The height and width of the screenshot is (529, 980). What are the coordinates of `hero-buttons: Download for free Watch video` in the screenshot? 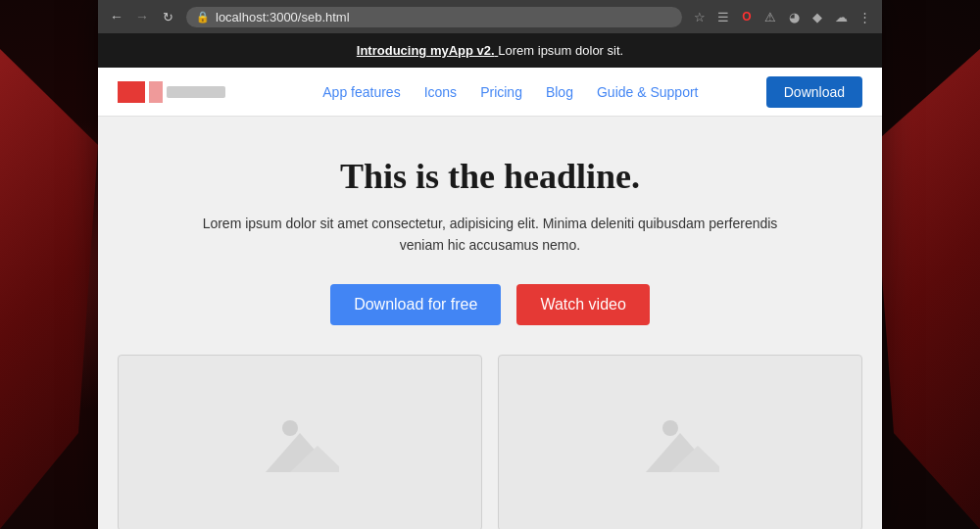 It's located at (490, 305).